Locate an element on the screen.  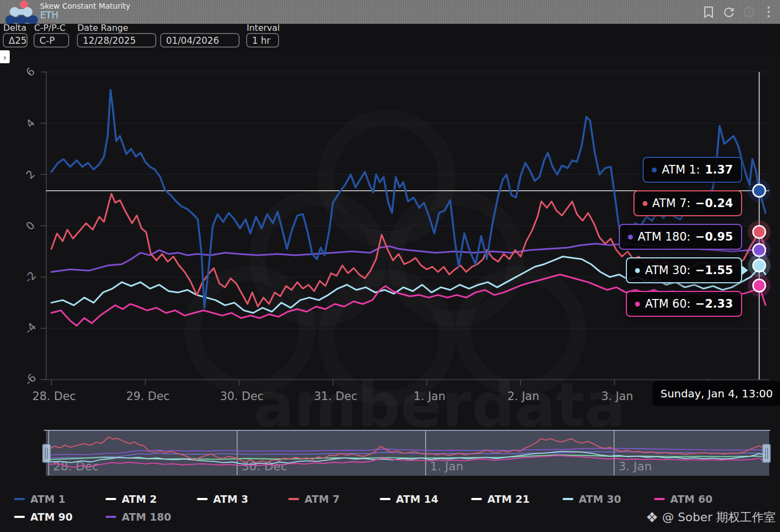
x-axis-tick-label: 28. Dec is located at coordinates (54, 396).